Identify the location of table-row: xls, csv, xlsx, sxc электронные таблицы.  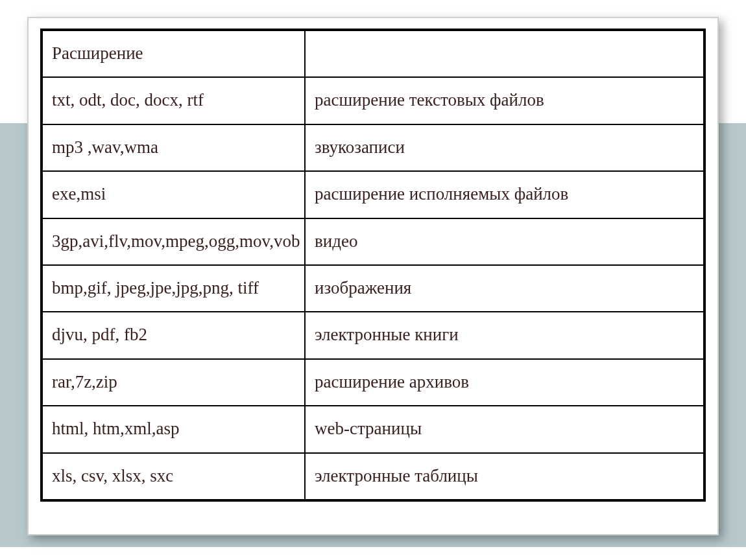
(373, 477).